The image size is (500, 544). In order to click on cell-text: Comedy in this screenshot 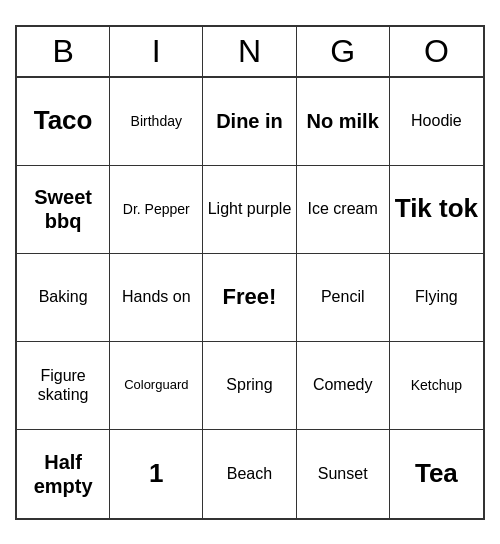, I will do `click(343, 384)`.